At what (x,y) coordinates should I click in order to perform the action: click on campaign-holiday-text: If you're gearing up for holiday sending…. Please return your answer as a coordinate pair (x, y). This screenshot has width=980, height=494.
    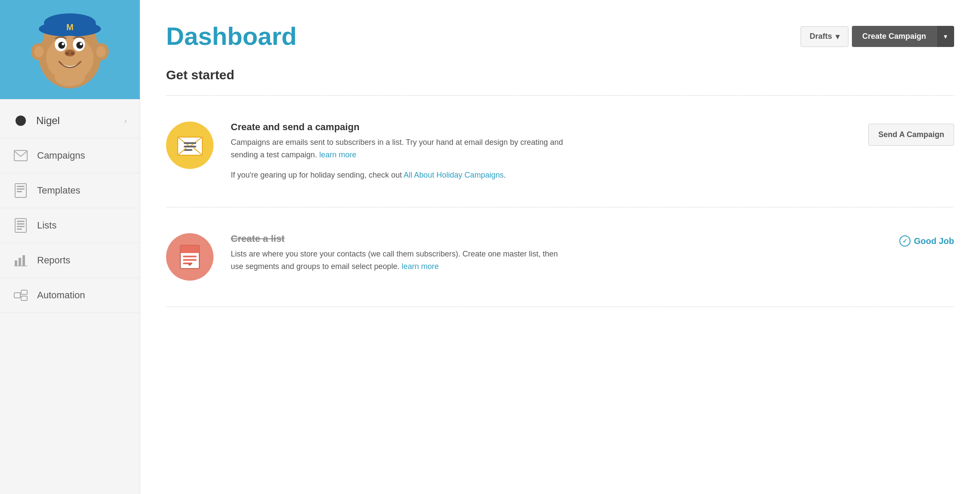
    Looking at the image, I should click on (399, 175).